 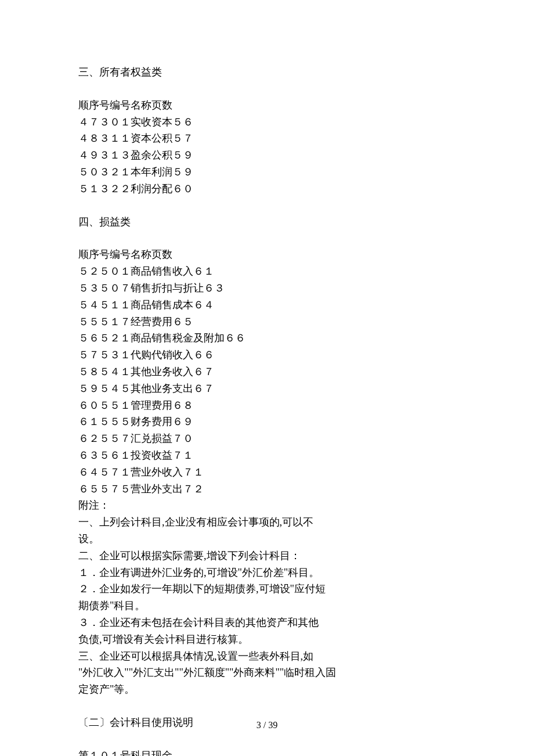 What do you see at coordinates (267, 372) in the screenshot?
I see `table-row: ５８５４１其他业务收入６７` at bounding box center [267, 372].